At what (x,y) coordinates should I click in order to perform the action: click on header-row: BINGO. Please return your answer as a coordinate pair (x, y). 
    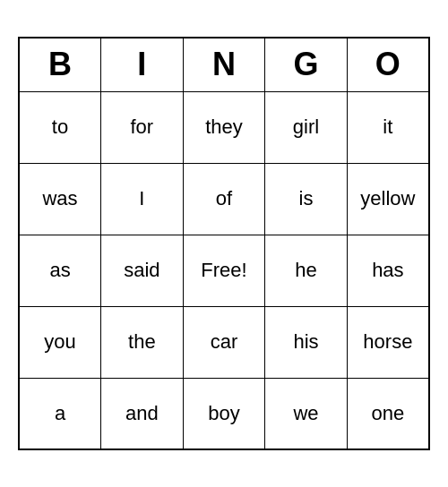
    Looking at the image, I should click on (224, 64).